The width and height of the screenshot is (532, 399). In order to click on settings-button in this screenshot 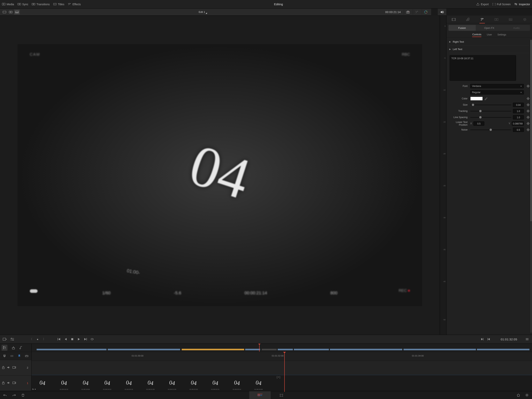, I will do `click(527, 395)`.